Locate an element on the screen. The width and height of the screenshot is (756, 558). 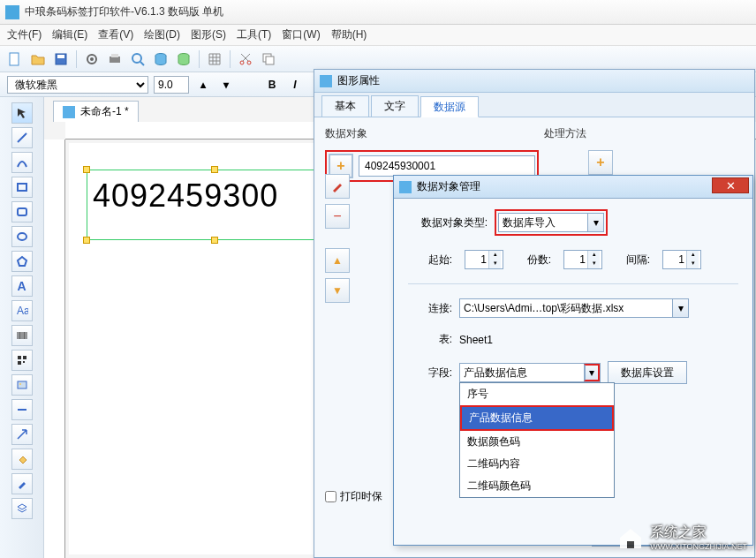
bold-button: B is located at coordinates (272, 85).